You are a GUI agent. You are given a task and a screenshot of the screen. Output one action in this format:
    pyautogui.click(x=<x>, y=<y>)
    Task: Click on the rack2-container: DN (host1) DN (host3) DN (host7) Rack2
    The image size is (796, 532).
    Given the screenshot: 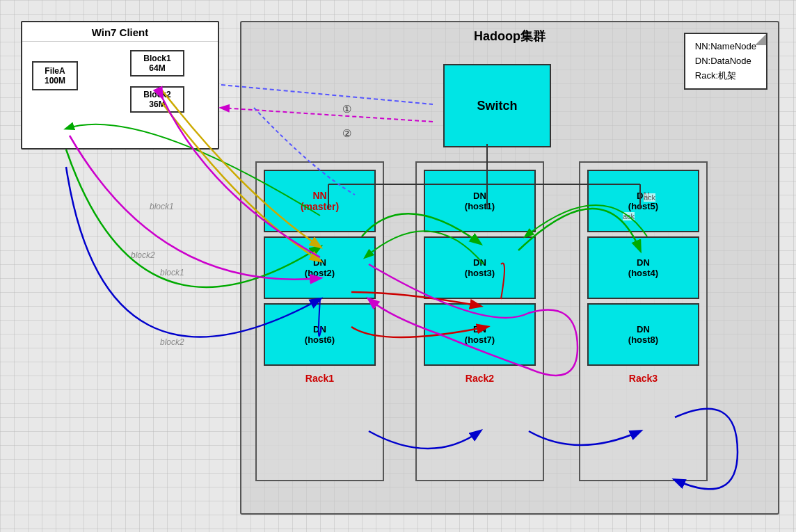 What is the action you would take?
    pyautogui.click(x=480, y=321)
    